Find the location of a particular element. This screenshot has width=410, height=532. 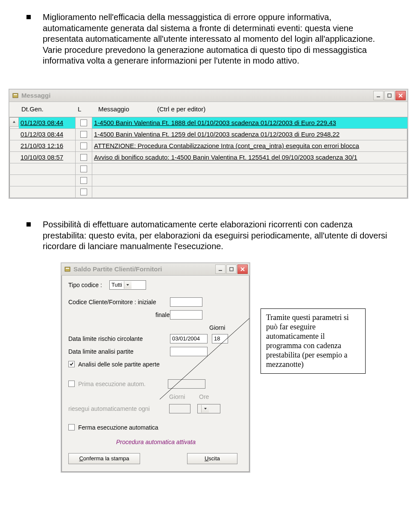

uscita-button: Uscita Uscita is located at coordinates (212, 459).